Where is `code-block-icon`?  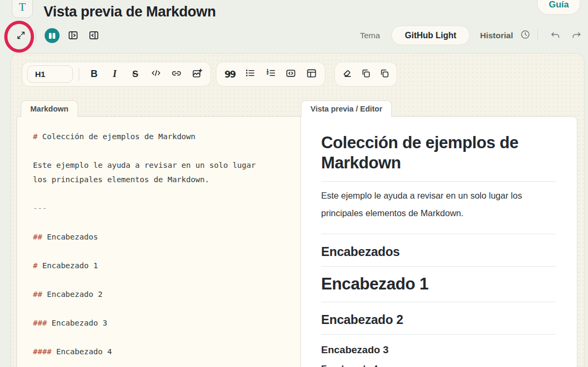
code-block-icon is located at coordinates (291, 74).